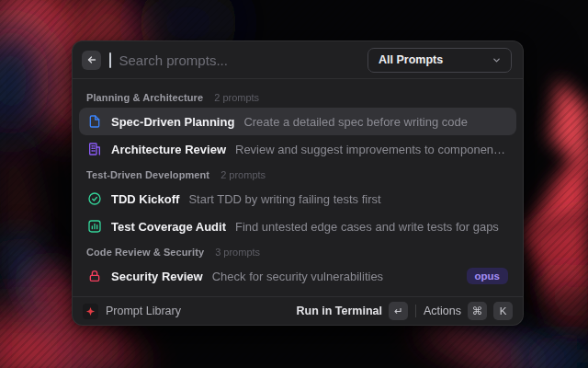 The width and height of the screenshot is (588, 368). I want to click on item-title: Spec-Driven Planning, so click(173, 121).